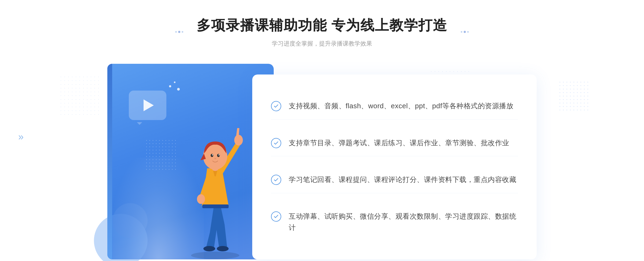 This screenshot has height=261, width=644. What do you see at coordinates (149, 105) in the screenshot?
I see `play-icon` at bounding box center [149, 105].